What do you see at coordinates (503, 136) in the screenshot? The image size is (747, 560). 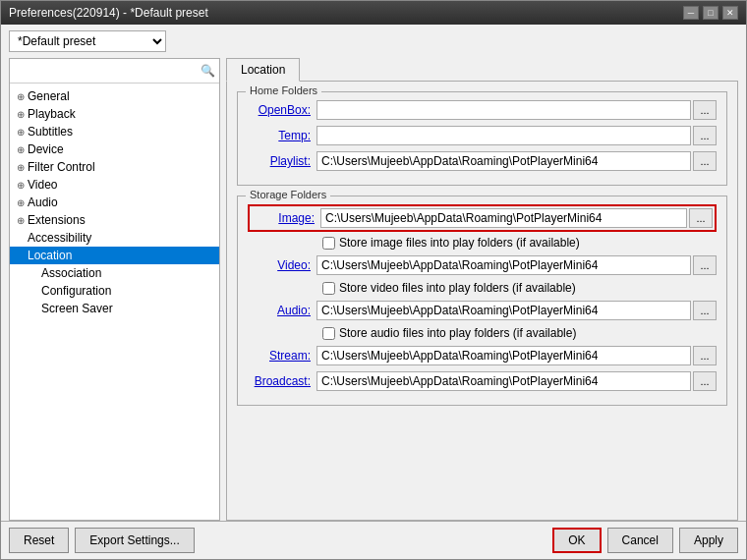 I see `temp-input` at bounding box center [503, 136].